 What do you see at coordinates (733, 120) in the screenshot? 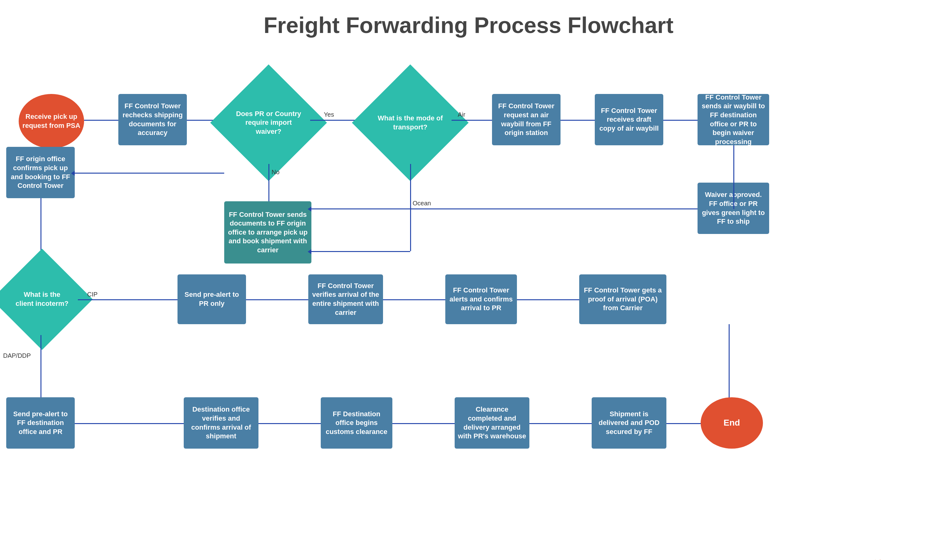
I see `n4-node: FF Control Tower sends air waybill to FF…` at bounding box center [733, 120].